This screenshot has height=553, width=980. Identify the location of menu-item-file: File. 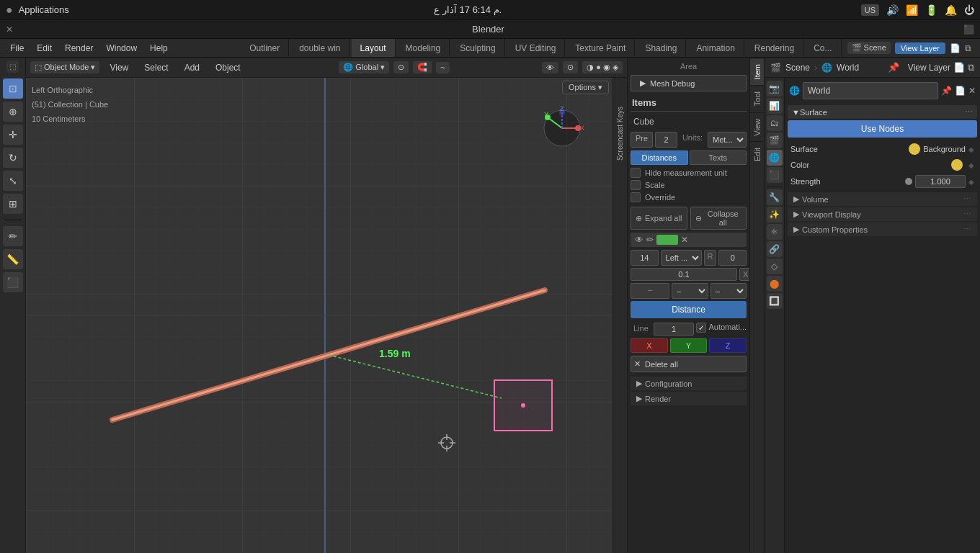
(17, 48).